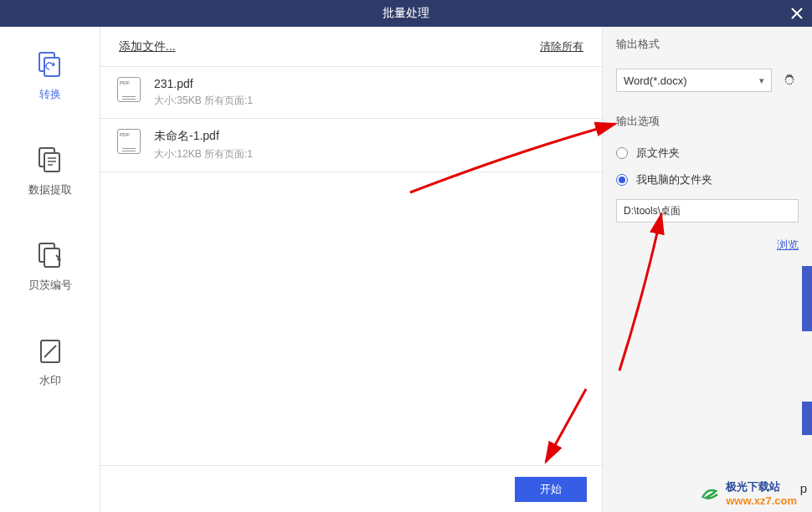 The width and height of the screenshot is (812, 512). What do you see at coordinates (370, 84) in the screenshot?
I see `file-name: 231.pdf` at bounding box center [370, 84].